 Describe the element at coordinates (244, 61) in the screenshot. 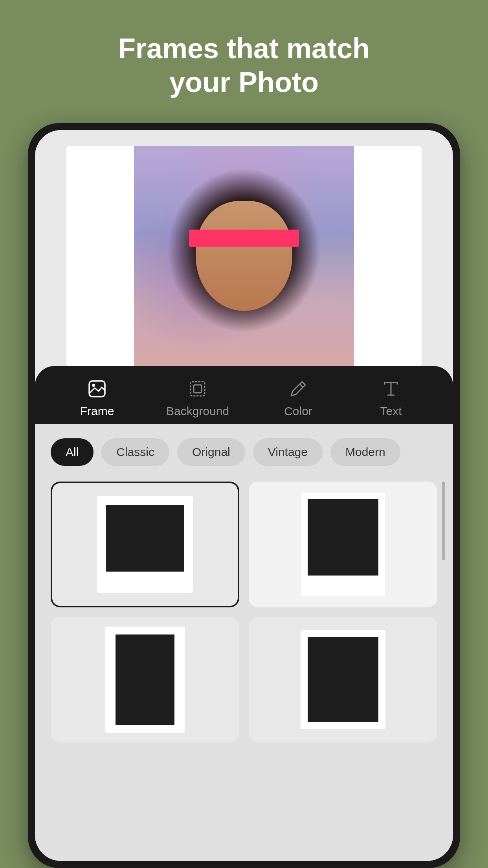

I see `page-title: Frames that match your Photo` at that location.